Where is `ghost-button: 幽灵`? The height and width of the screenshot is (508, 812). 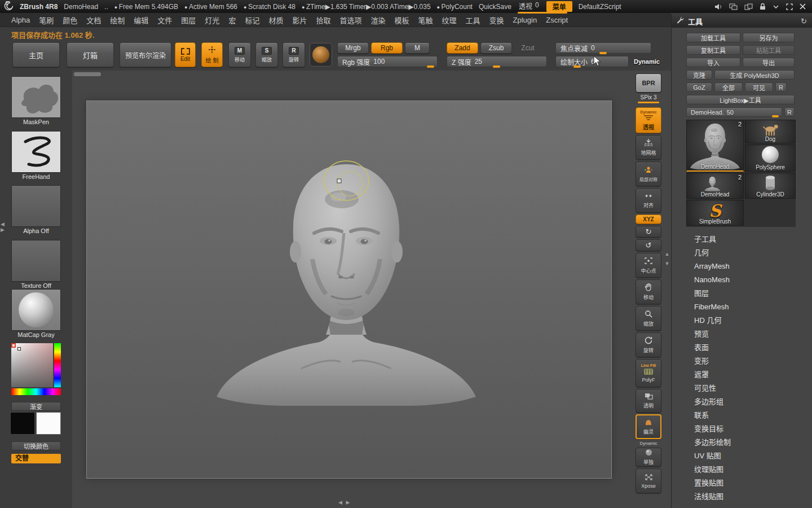 ghost-button: 幽灵 is located at coordinates (648, 427).